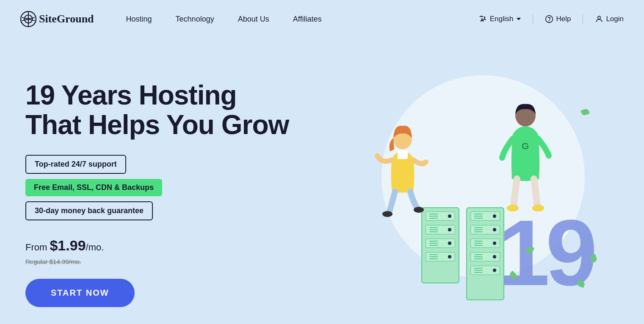 The image size is (644, 324). I want to click on pricing-section: From $1.99/mo., so click(174, 245).